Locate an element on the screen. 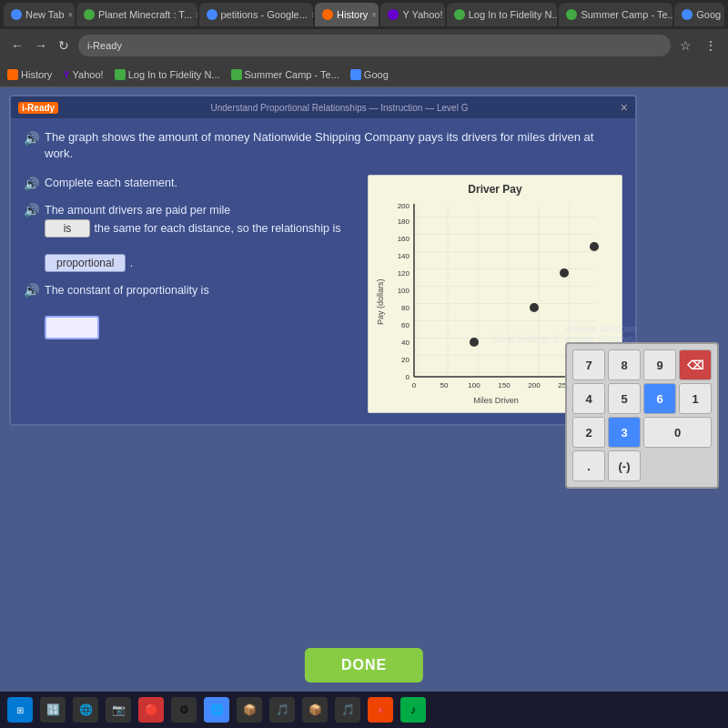 The width and height of the screenshot is (728, 728). numpad-9: 9 is located at coordinates (660, 365).